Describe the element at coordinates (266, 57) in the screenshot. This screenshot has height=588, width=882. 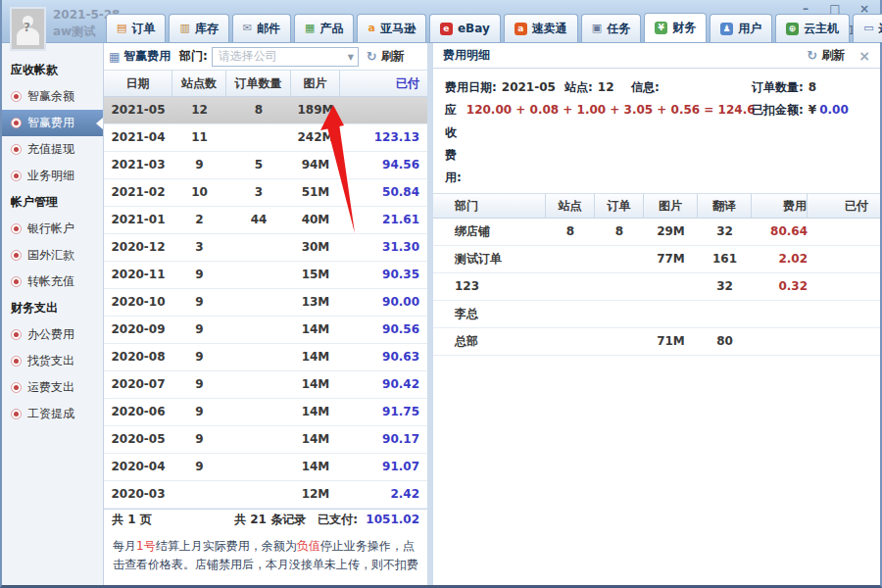
I see `fee-summary-toolbar: ▦ 智赢费用 部门: 请选择公司 ▼ ↻ 刷新` at that location.